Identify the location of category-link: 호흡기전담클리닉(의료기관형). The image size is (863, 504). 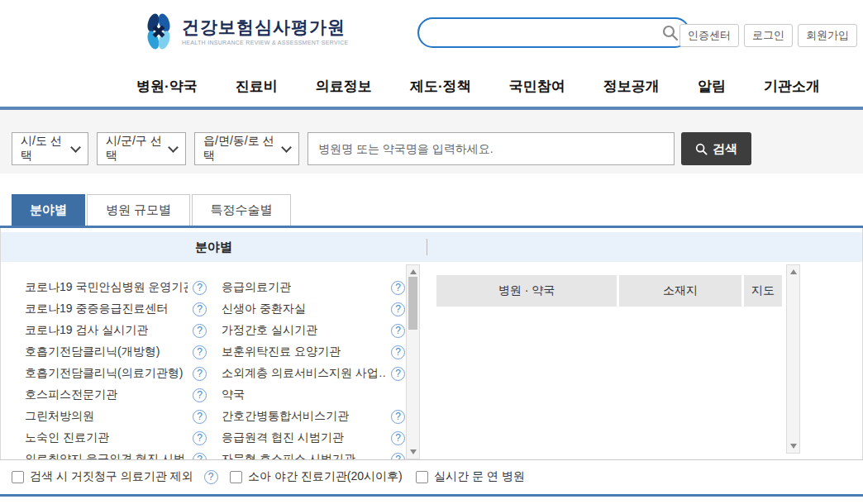
(104, 373).